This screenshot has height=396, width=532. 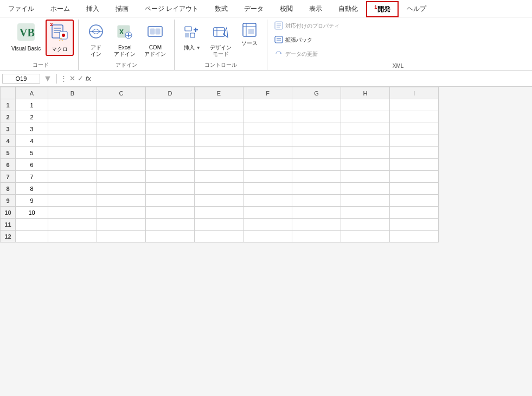 I want to click on row-header-1: 1, so click(x=8, y=105).